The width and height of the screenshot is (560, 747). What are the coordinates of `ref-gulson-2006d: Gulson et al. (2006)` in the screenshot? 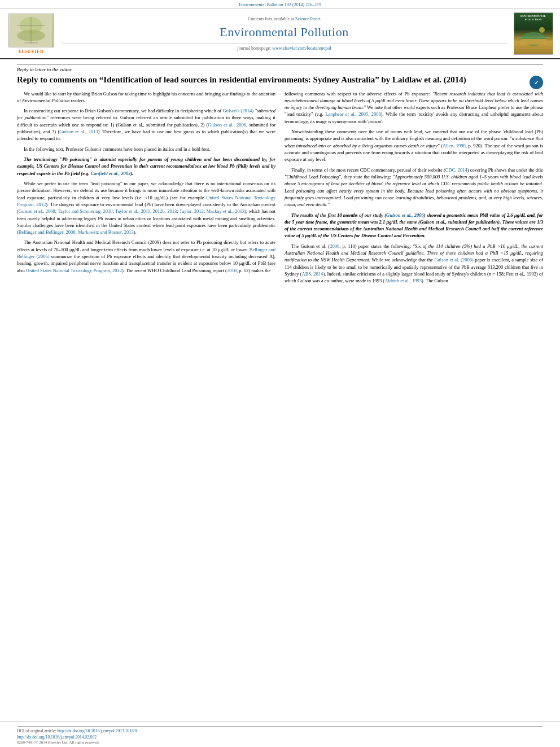 It's located at (454, 260).